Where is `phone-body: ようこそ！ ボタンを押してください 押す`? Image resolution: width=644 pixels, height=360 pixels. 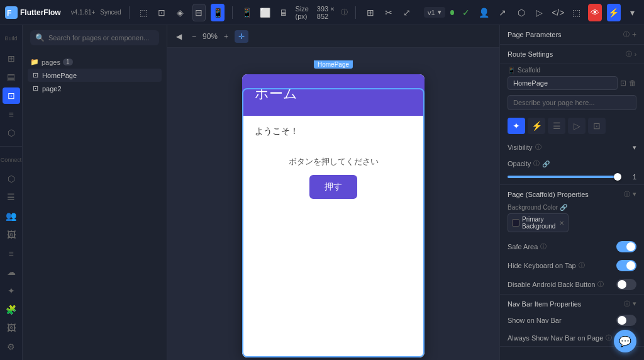 phone-body: ようこそ！ ボタンを押してください 押す is located at coordinates (333, 162).